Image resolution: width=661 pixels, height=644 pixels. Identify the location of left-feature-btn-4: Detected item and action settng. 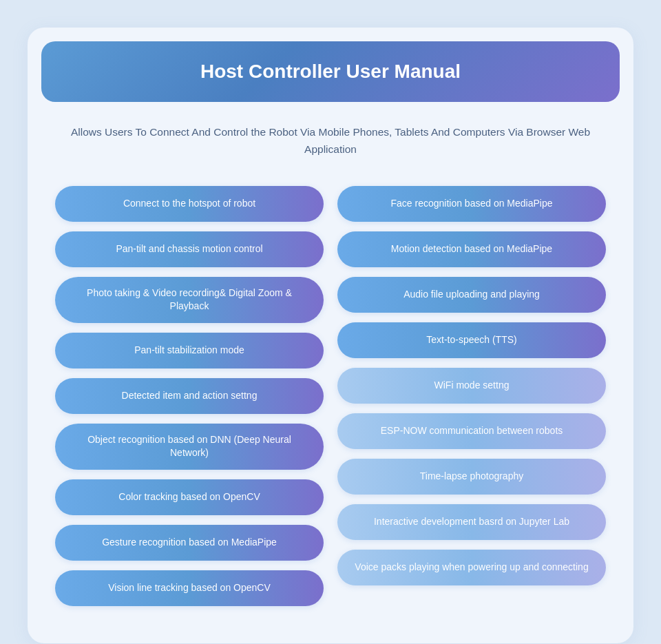
(189, 396).